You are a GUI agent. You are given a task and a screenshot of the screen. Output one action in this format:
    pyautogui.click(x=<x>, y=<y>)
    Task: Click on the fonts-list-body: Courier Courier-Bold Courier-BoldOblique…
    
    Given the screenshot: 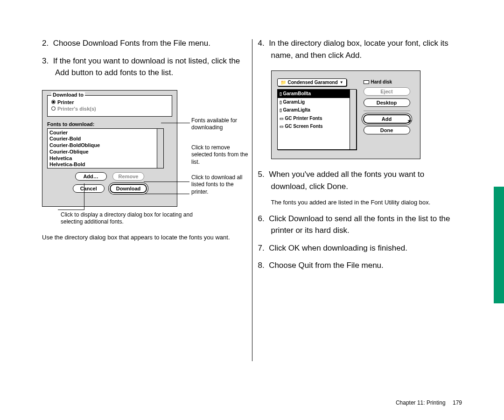 What is the action you would take?
    pyautogui.click(x=102, y=148)
    